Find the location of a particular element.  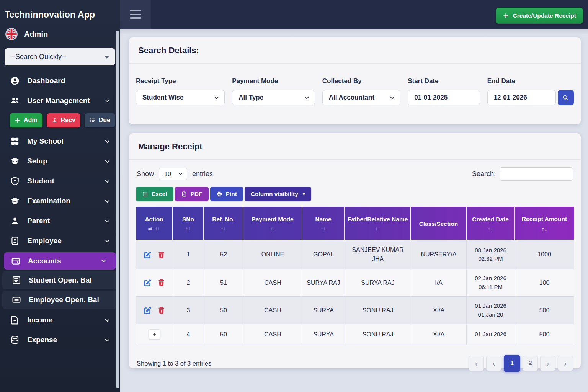

sidebar-item-my-school: My School is located at coordinates (60, 141).